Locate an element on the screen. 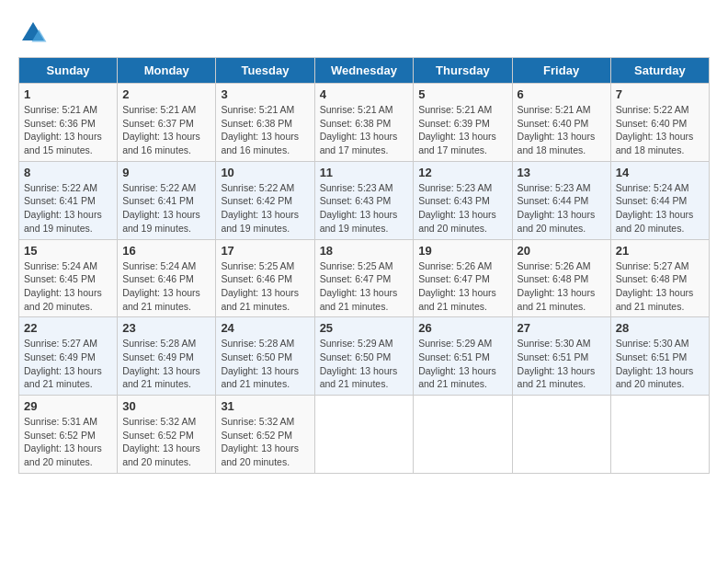 The width and height of the screenshot is (728, 563). day-info: Sunrise: 5:26 AM Sunset: 6:48 PM Dayligh… is located at coordinates (562, 287).